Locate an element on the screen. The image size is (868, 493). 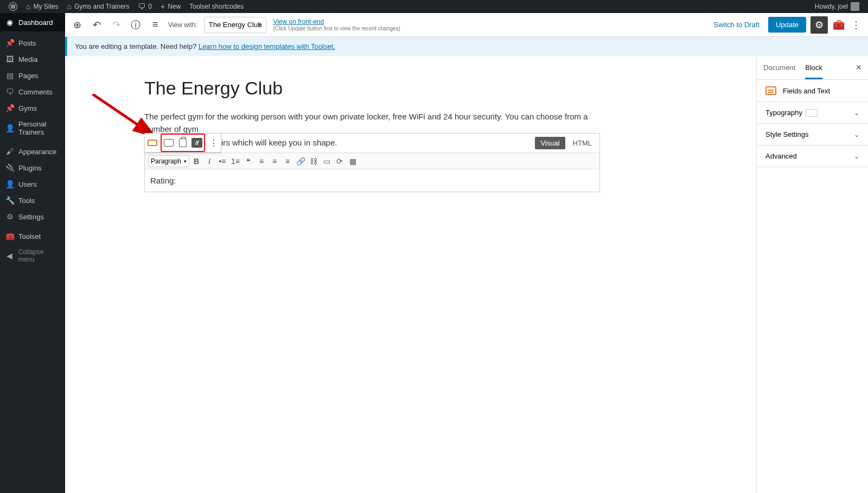
shortcodes-label: Toolset shortcodes is located at coordinates (216, 7).